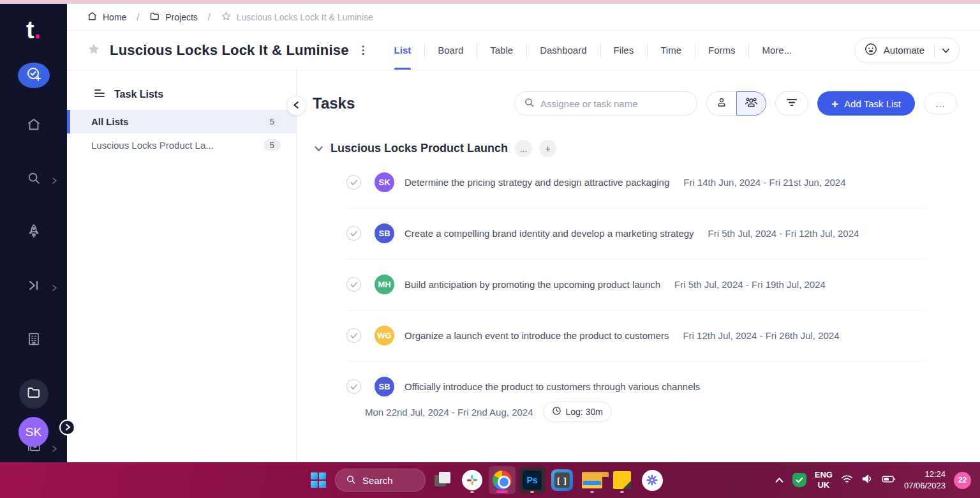  I want to click on view-tabs: List Board Table Dashboard Files Time Fo…, so click(593, 50).